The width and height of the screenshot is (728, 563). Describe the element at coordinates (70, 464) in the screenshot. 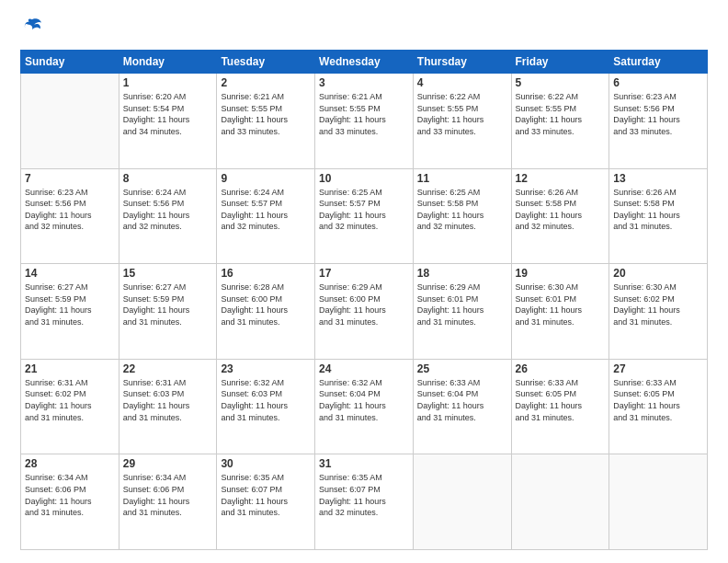

I see `day-number: 28` at that location.